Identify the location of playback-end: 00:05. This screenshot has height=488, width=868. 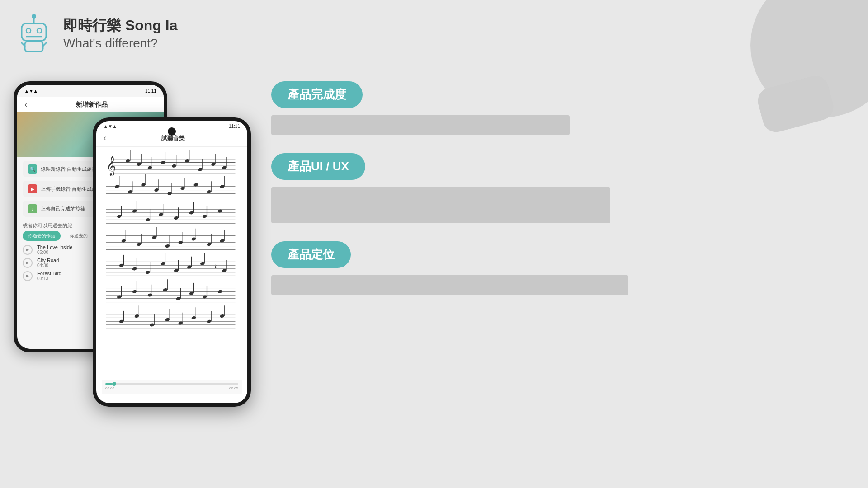
(234, 389).